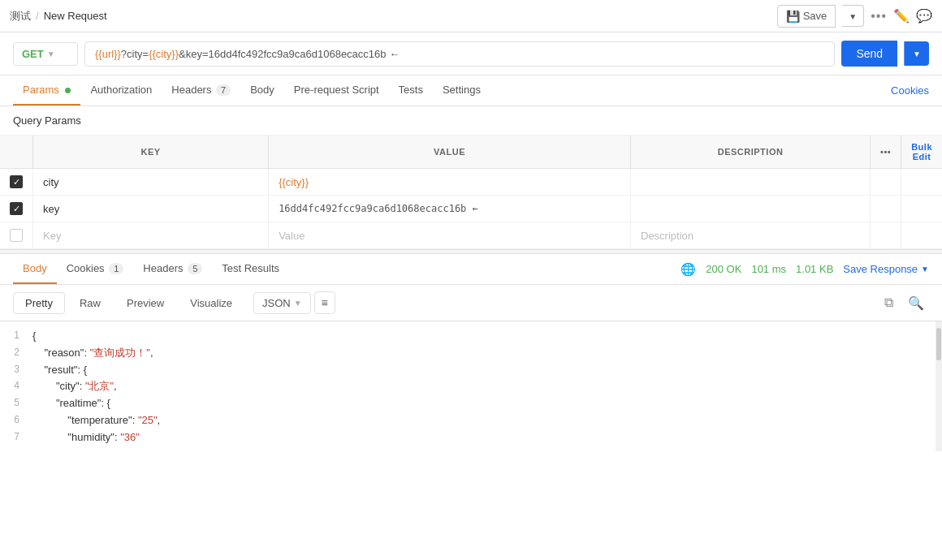 The width and height of the screenshot is (942, 560). What do you see at coordinates (910, 91) in the screenshot?
I see `cookies-label: Cookies` at bounding box center [910, 91].